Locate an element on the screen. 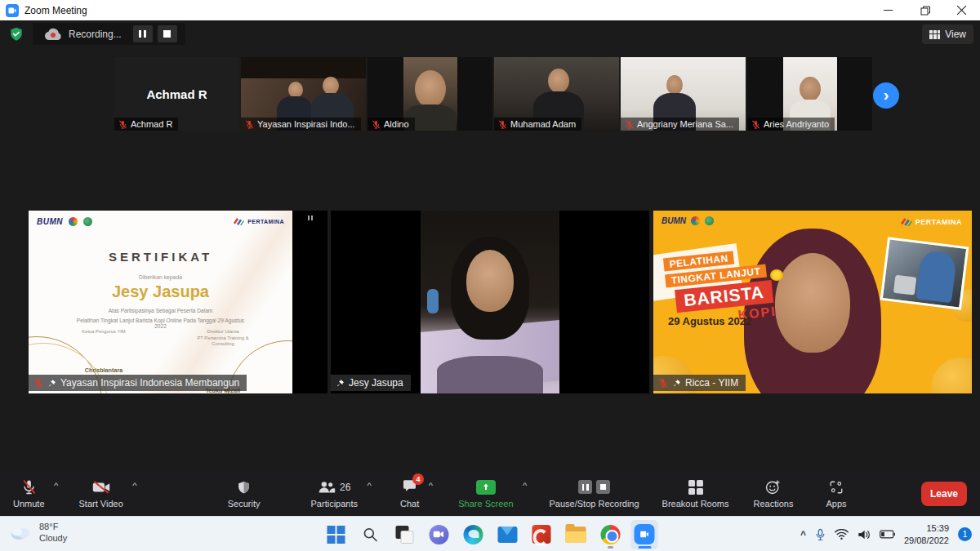 The height and width of the screenshot is (551, 980). pause-recording-icon is located at coordinates (585, 487).